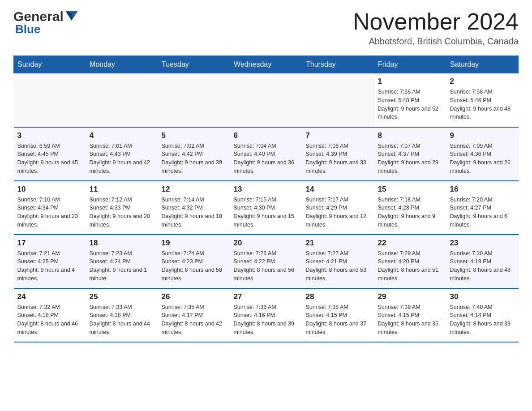 The width and height of the screenshot is (532, 411). Describe the element at coordinates (266, 266) in the screenshot. I see `day-info: Sunrise: 7:26 AMSunset: 4:22 PMDaylight:…` at that location.